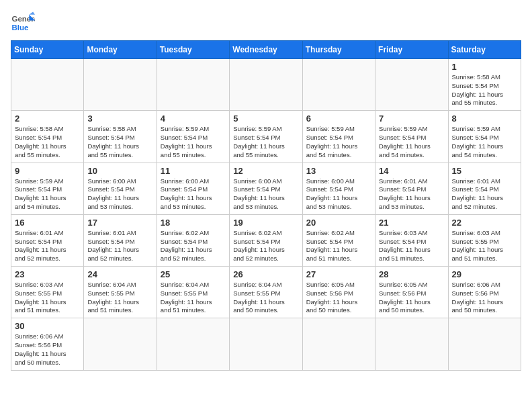 The width and height of the screenshot is (532, 411). I want to click on calendar-cell: 16Sunrise: 6:01 AM Sunset: 5:54 PM Dayli…, so click(48, 240).